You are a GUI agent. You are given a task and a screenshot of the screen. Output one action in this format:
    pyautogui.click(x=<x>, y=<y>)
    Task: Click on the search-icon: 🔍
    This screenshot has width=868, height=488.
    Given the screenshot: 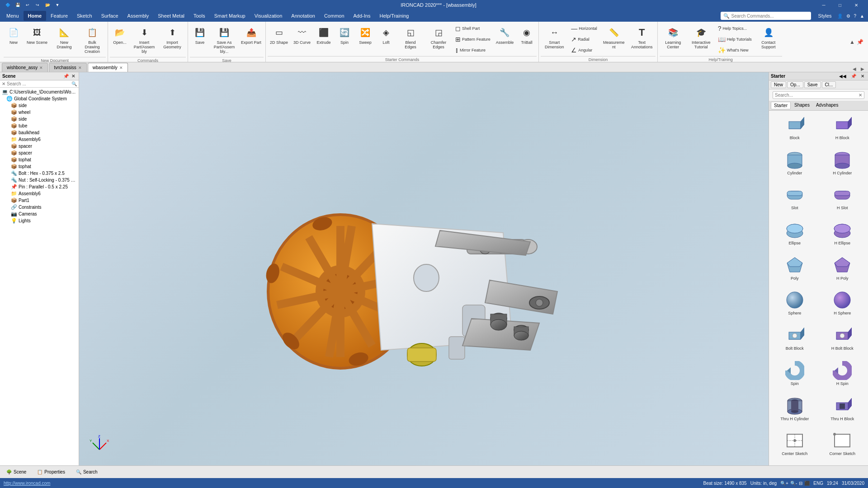 What is the action you would take?
    pyautogui.click(x=74, y=84)
    